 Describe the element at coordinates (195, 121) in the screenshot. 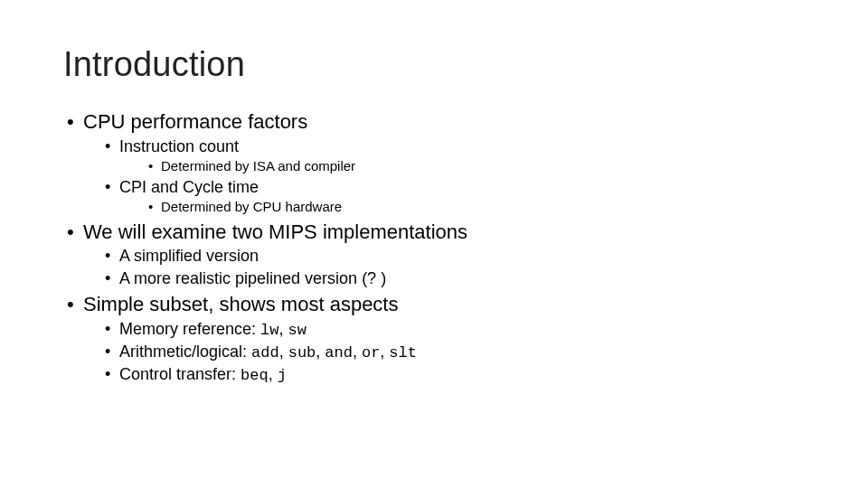

I see `bullet-text: CPU performance factors` at that location.